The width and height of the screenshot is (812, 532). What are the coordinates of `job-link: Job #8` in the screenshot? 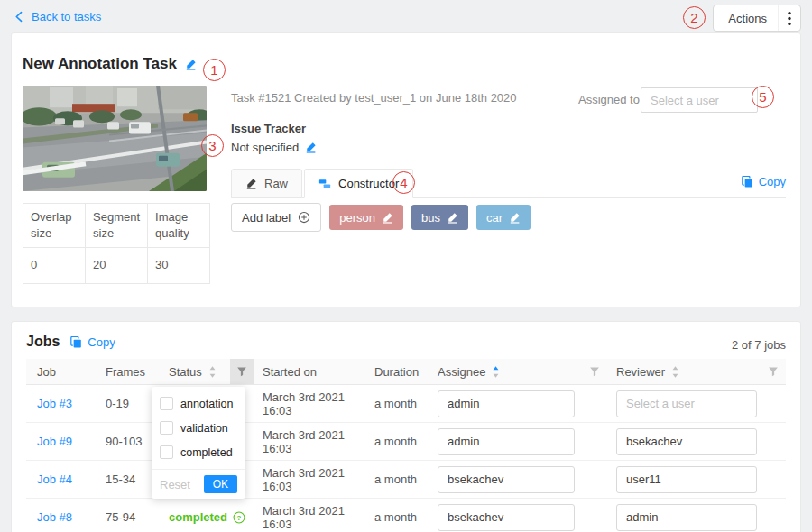 It's located at (64, 518).